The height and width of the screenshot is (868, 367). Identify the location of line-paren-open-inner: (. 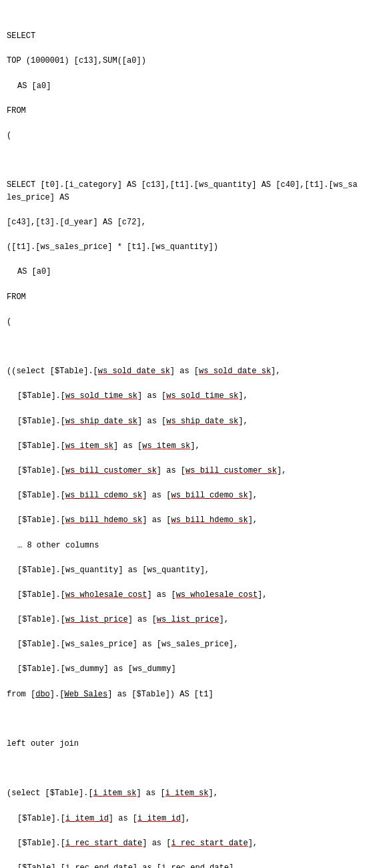
(184, 322).